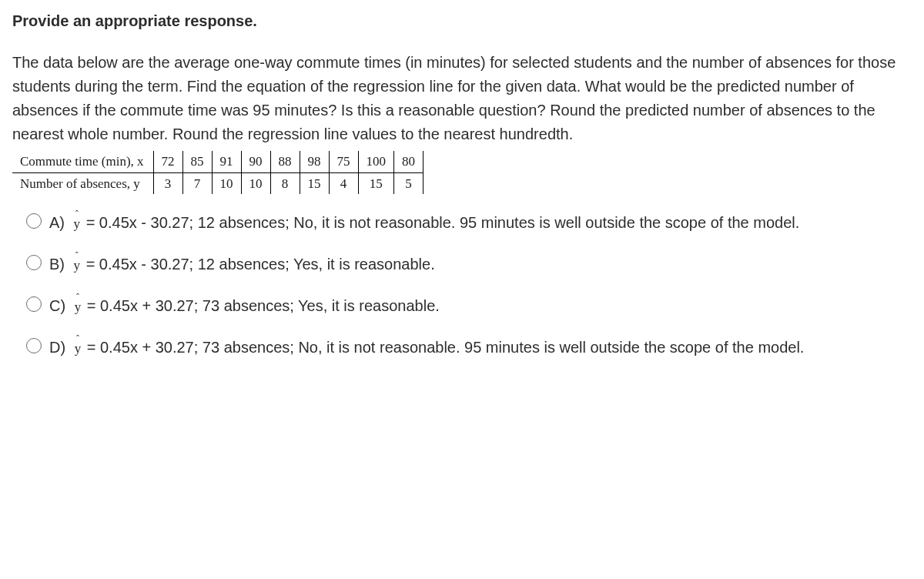 The image size is (924, 579). I want to click on table-row: Commute time (min), x 72 85 91 90 88 98 …, so click(218, 162).